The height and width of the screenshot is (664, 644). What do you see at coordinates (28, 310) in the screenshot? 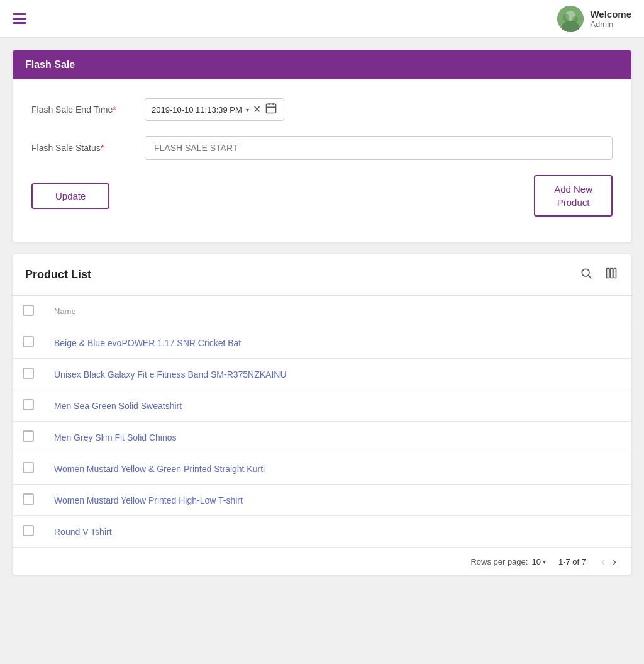
I see `select-all-checkbox` at bounding box center [28, 310].